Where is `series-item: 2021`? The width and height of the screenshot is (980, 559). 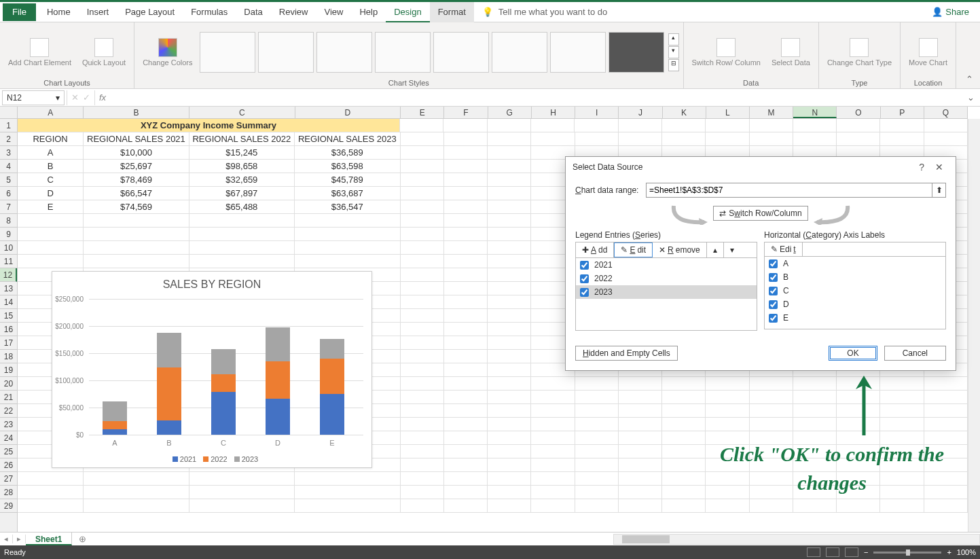 series-item: 2021 is located at coordinates (666, 265).